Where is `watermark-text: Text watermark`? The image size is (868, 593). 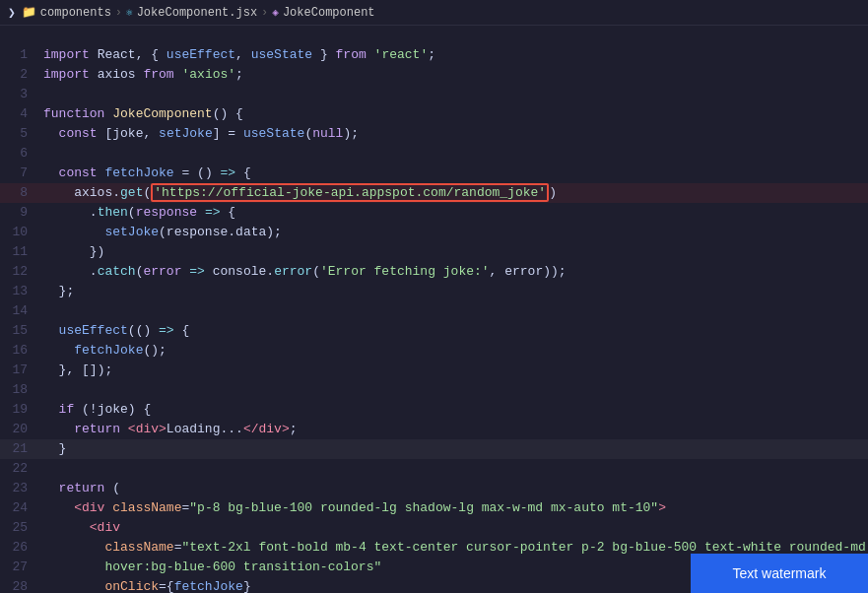
watermark-text: Text watermark is located at coordinates (780, 573).